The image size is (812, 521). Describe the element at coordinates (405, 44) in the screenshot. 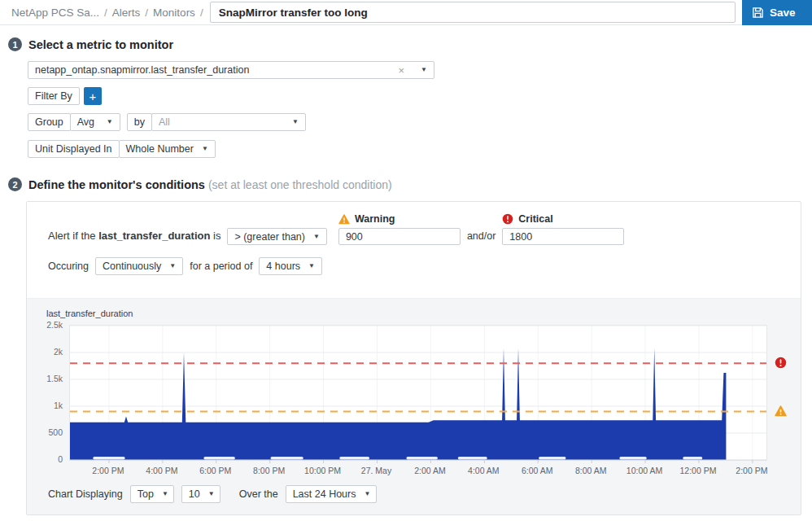

I see `step1-header: 1 Select a metric to monitor` at that location.